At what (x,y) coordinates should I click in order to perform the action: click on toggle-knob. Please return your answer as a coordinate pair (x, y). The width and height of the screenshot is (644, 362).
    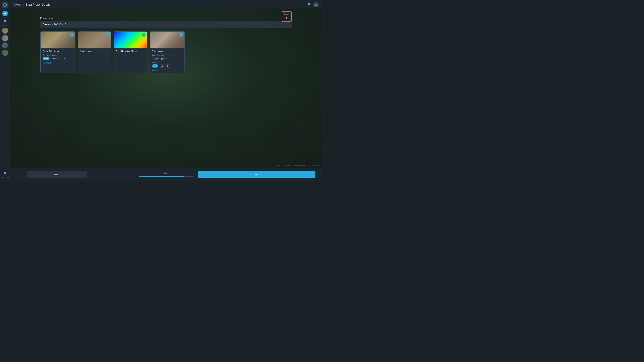
    Looking at the image, I should click on (162, 59).